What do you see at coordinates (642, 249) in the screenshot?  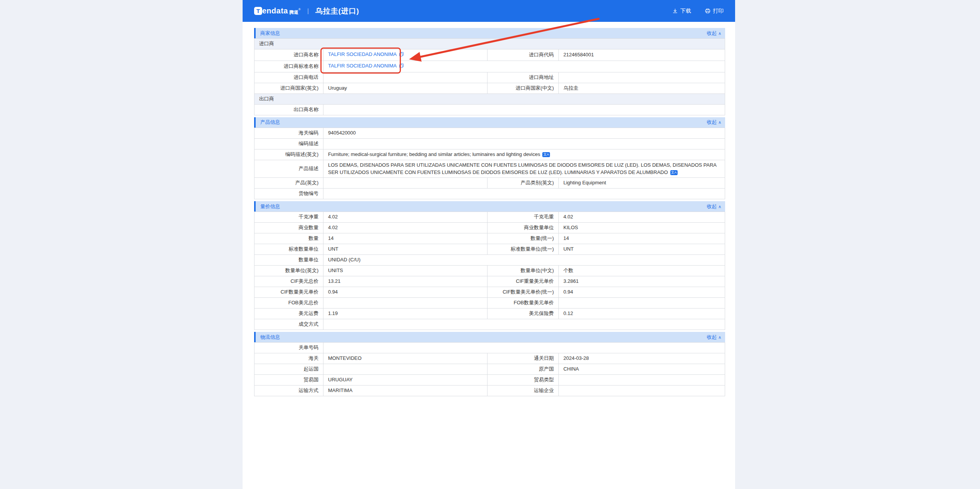 I see `field-value: UNT` at bounding box center [642, 249].